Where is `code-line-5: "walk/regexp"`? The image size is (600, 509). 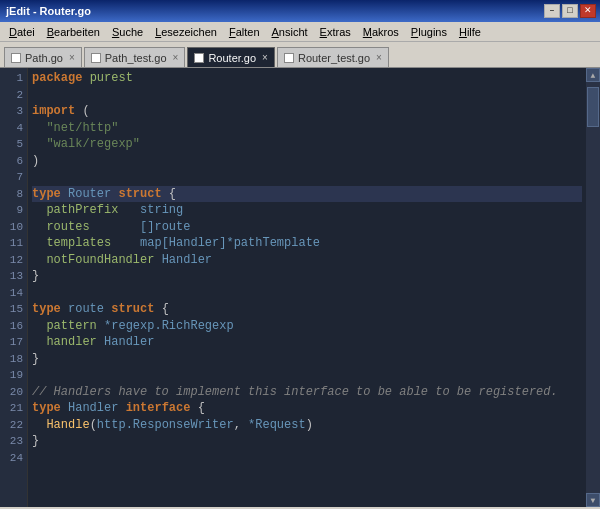 code-line-5: "walk/regexp" is located at coordinates (307, 144).